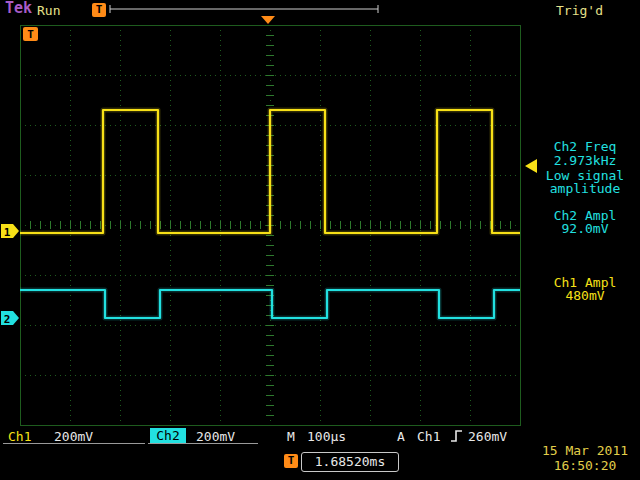  I want to click on trigger-level-value: 260mV, so click(488, 436).